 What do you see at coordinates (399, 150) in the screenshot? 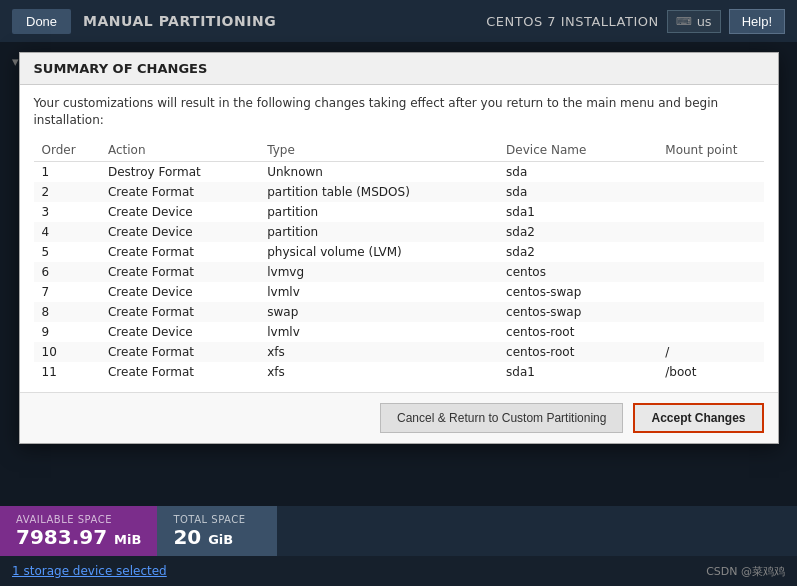
I see `table-header-row: Order Action Type Device Name Mount poin…` at bounding box center [399, 150].